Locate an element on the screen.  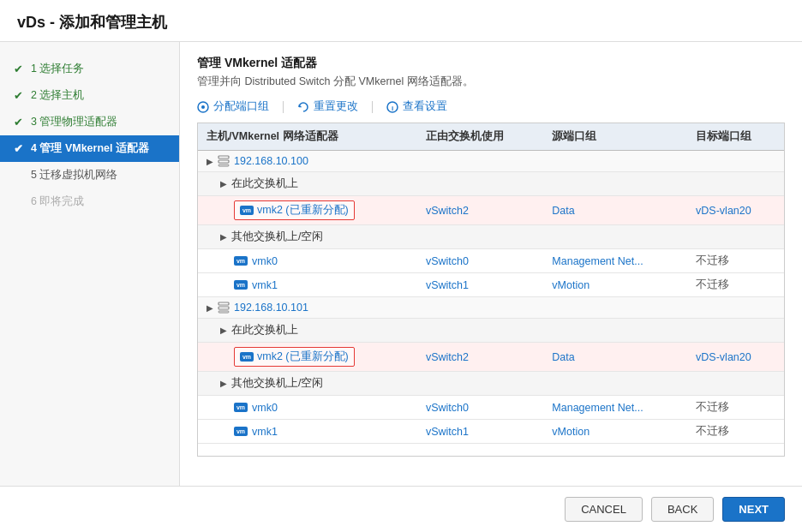
content-subtitle: 管理并向 Distributed Switch 分配 VMkernel 网络适配… is located at coordinates (491, 82).